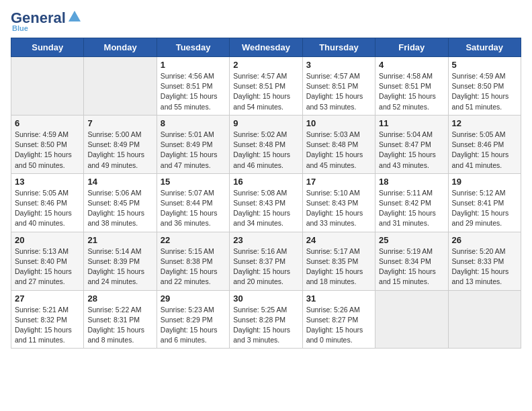 The image size is (532, 411). What do you see at coordinates (339, 208) in the screenshot?
I see `day-info: Sunrise: 5:10 AMSunset: 8:43 PMDaylight:…` at bounding box center [339, 208].